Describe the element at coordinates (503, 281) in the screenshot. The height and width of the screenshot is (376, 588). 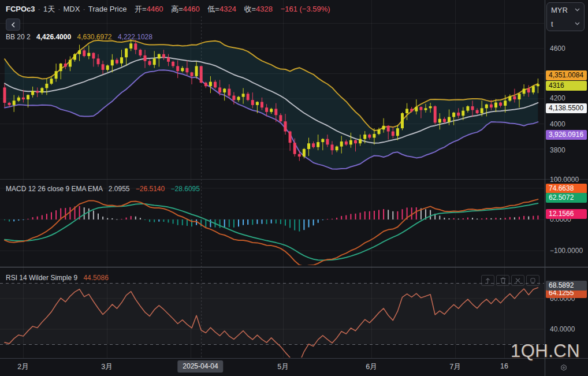
I see `trash-icon` at that location.